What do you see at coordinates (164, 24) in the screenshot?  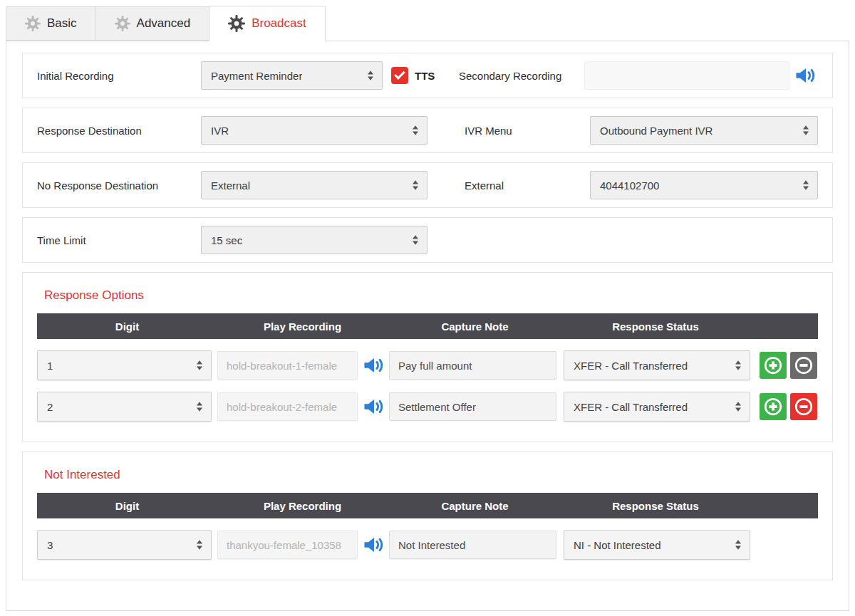 I see `tab-advanced-label: Advanced` at bounding box center [164, 24].